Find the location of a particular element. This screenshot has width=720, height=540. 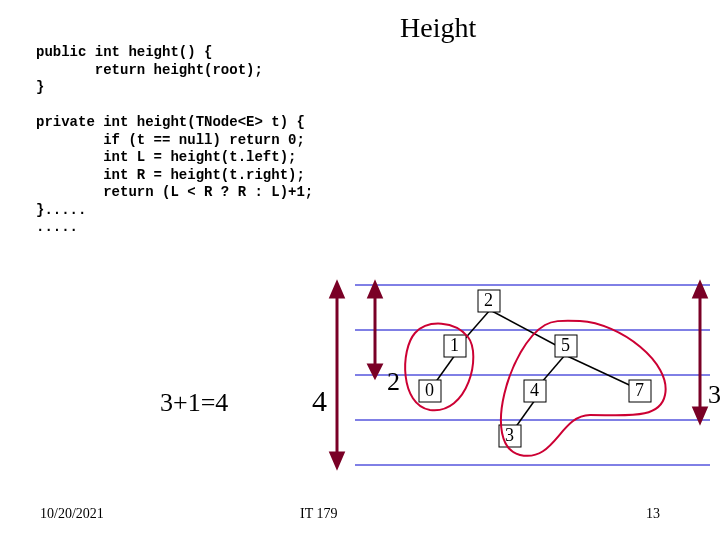

span-label-3: 3 is located at coordinates (714, 394).